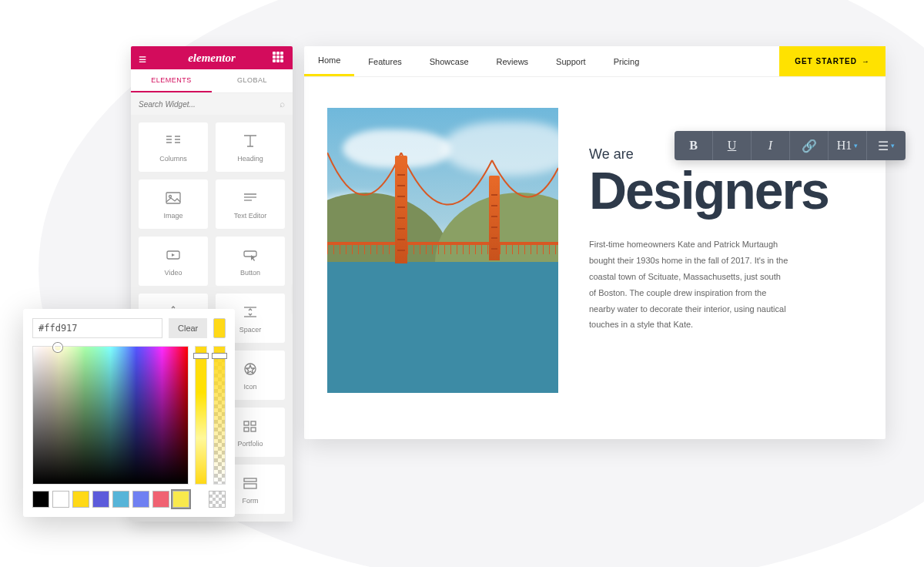 Image resolution: width=924 pixels, height=567 pixels. What do you see at coordinates (825, 62) in the screenshot?
I see `cta-label: GET STARTED` at bounding box center [825, 62].